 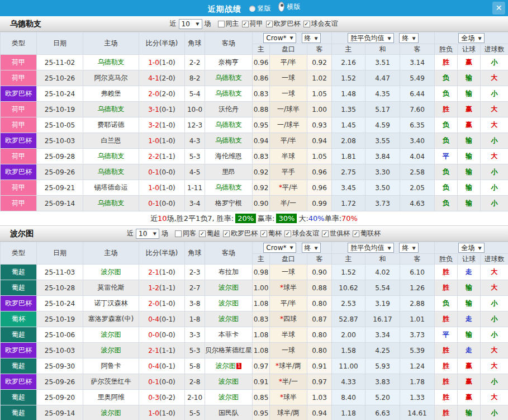 I want to click on handicap-result: 输, so click(x=469, y=335).